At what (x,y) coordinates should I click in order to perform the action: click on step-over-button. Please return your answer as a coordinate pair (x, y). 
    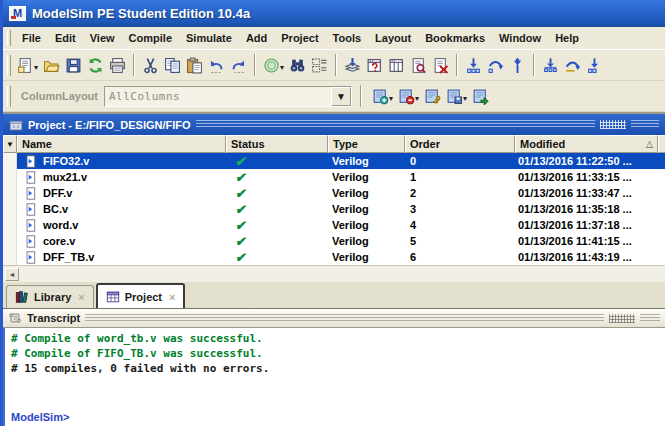
    Looking at the image, I should click on (496, 65).